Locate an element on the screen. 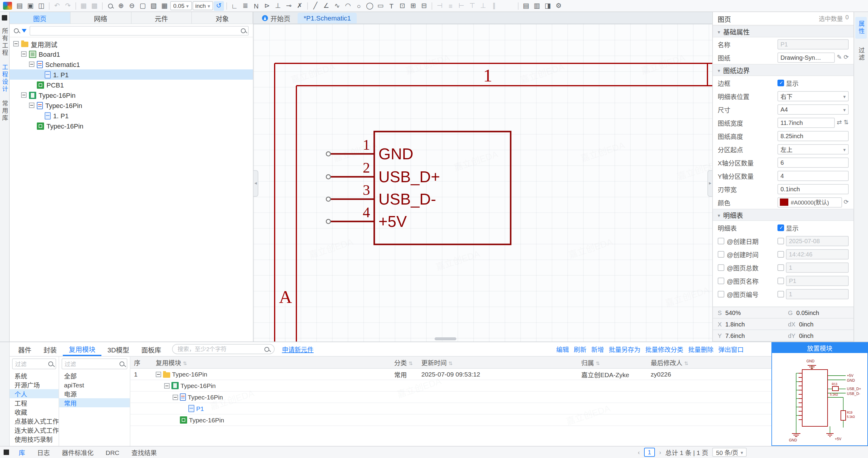 Image resolution: width=868 pixels, height=458 pixels. tab-devices: 器件 is located at coordinates (25, 349).